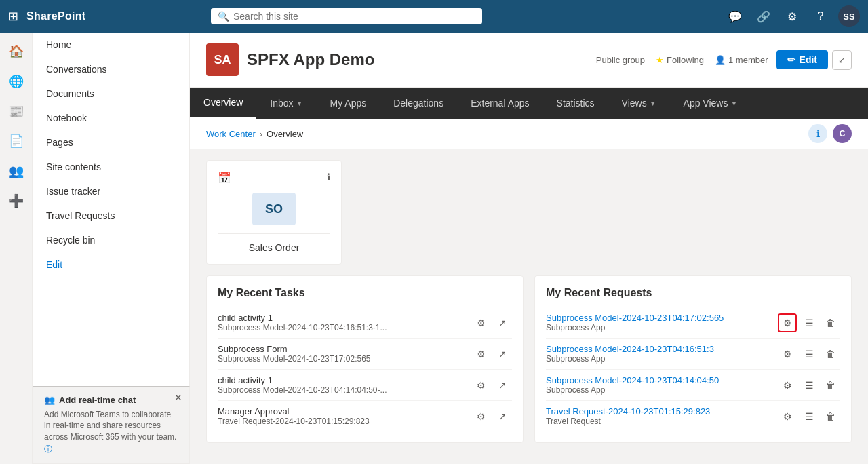 The image size is (868, 464). What do you see at coordinates (111, 265) in the screenshot?
I see `sidebar-edit-link: Edit` at bounding box center [111, 265].